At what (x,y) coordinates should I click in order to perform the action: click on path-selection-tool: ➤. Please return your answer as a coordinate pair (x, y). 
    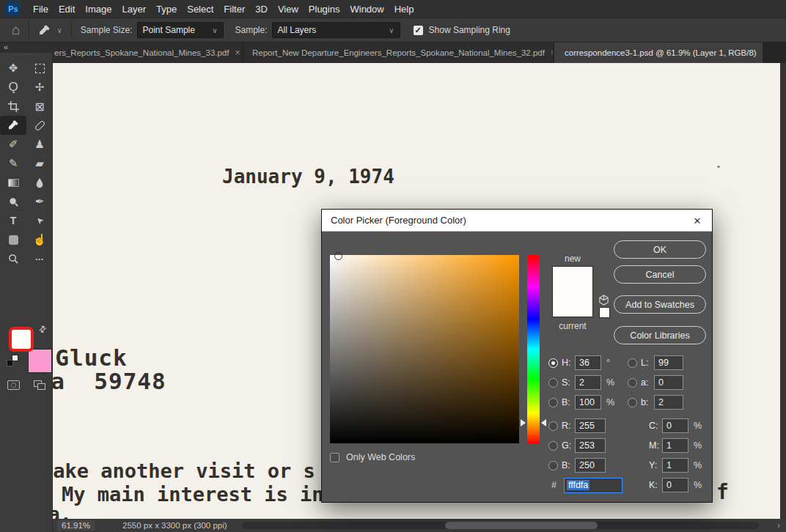
    Looking at the image, I should click on (40, 221).